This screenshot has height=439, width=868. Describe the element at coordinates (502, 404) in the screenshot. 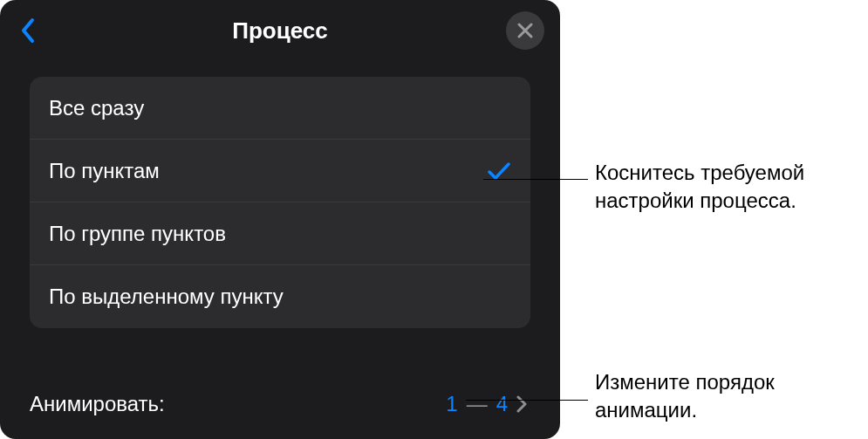

I see `animate-to: 4` at that location.